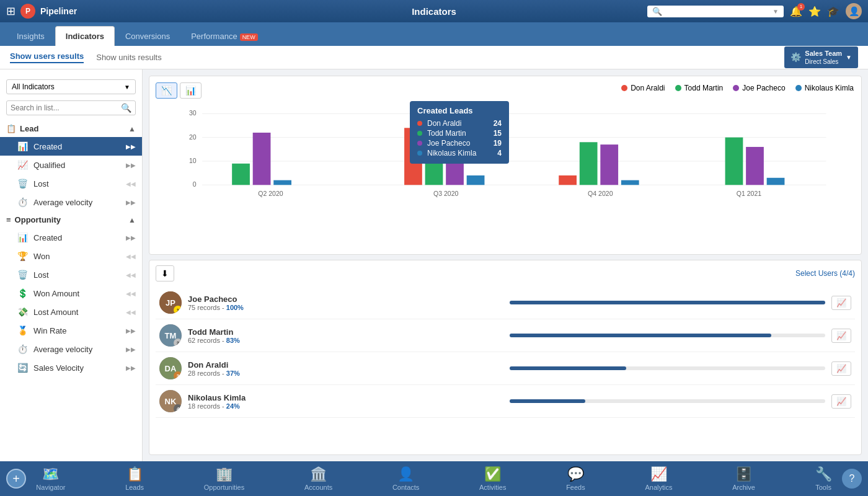 This screenshot has width=868, height=496. I want to click on ranking-bar-don, so click(568, 368).